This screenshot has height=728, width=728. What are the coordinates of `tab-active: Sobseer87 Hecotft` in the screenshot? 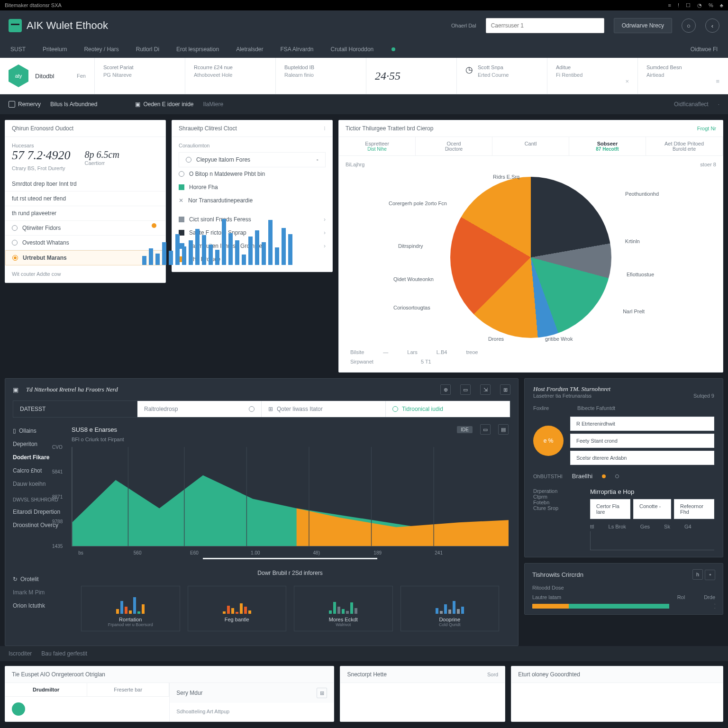 It's located at (608, 146).